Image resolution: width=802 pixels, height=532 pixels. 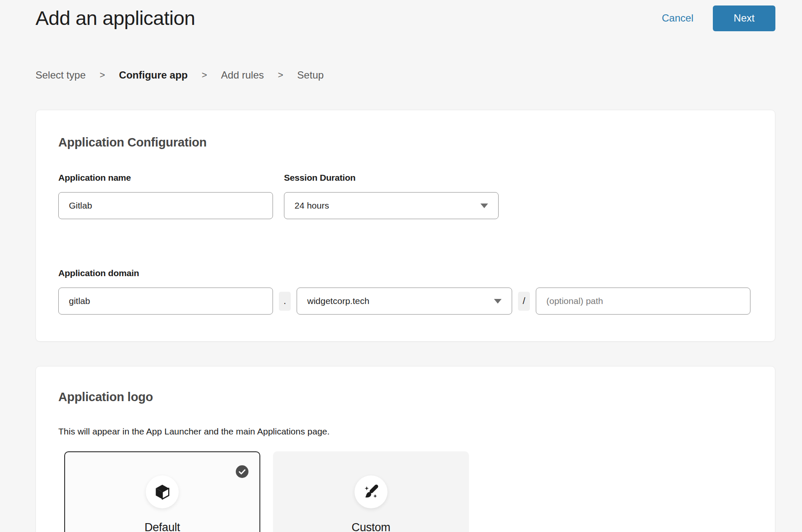 I want to click on path-input, so click(x=643, y=301).